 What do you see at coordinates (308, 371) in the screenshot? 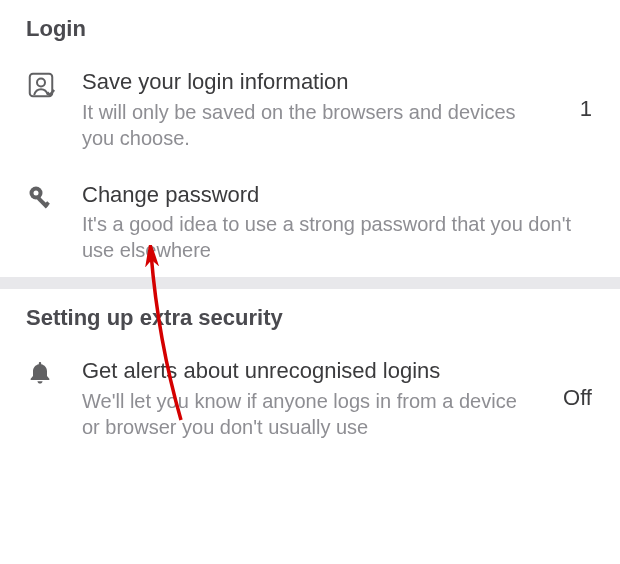
I see `alerts-title: Get alerts about unrecognised logins` at bounding box center [308, 371].